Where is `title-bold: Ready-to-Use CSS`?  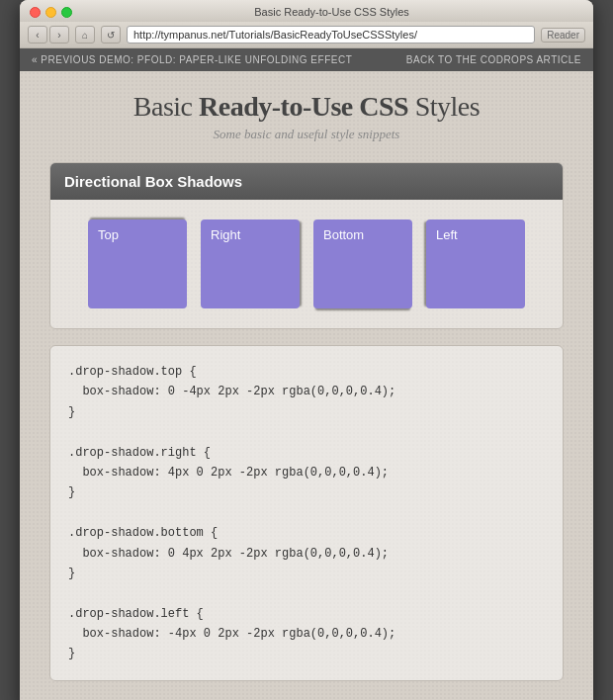
title-bold: Ready-to-Use CSS is located at coordinates (304, 107).